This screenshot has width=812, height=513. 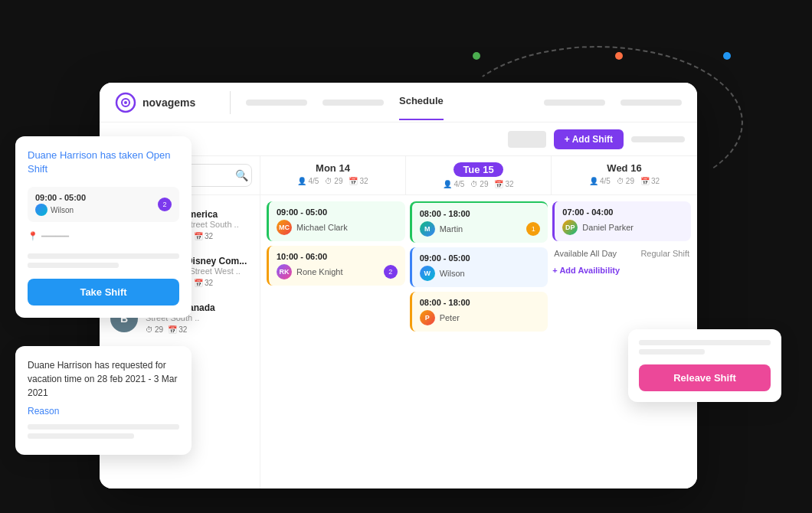 I want to click on availability-row: Available All Day Regular Shift, so click(x=622, y=253).